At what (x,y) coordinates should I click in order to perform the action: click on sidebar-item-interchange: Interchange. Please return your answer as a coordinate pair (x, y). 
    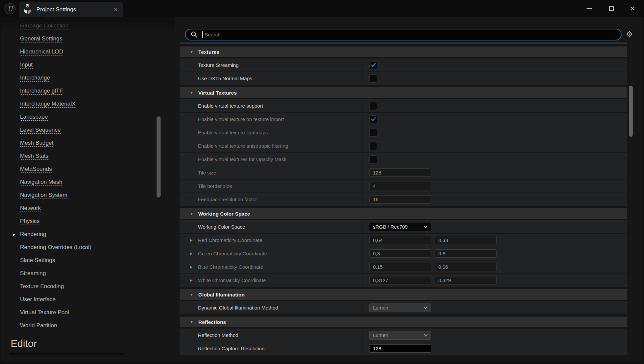
    Looking at the image, I should click on (85, 78).